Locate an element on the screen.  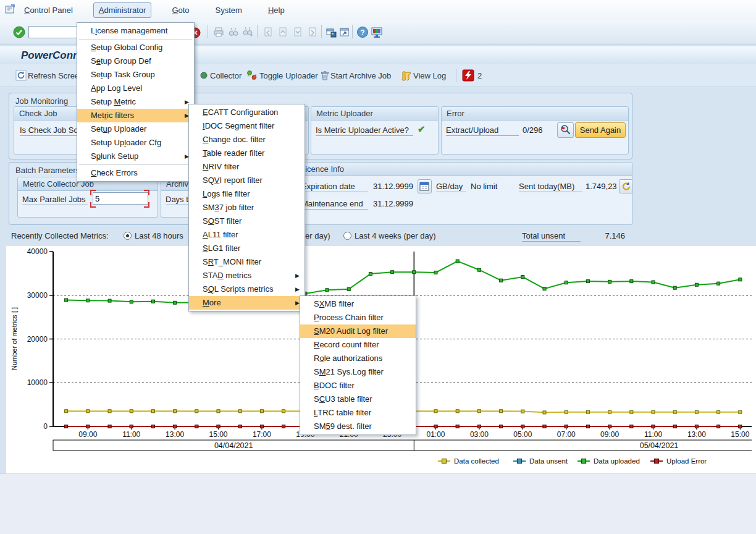
menu-item-sm59-dest-filter: SM59 dest. filter is located at coordinates (358, 426).